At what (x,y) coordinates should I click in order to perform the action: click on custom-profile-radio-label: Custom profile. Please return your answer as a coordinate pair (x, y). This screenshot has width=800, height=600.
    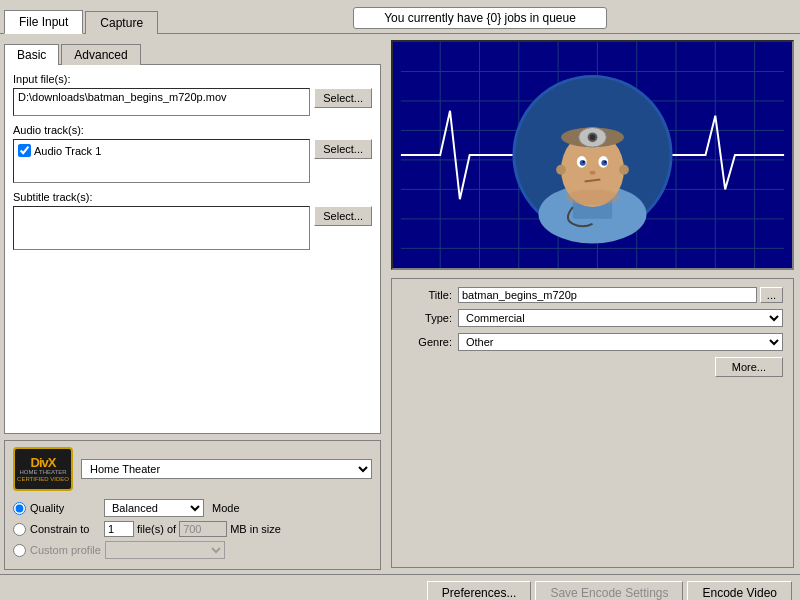
    Looking at the image, I should click on (66, 550).